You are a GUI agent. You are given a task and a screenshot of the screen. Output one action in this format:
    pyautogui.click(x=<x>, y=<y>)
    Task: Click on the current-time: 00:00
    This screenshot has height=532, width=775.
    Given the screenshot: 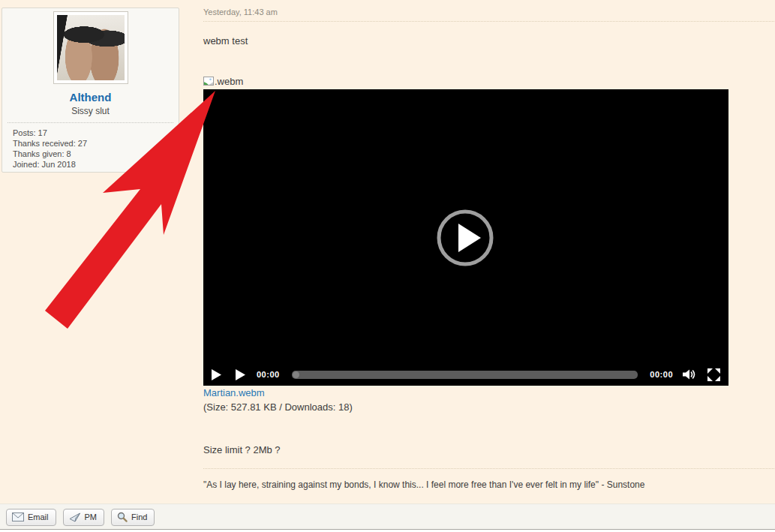 What is the action you would take?
    pyautogui.click(x=269, y=374)
    